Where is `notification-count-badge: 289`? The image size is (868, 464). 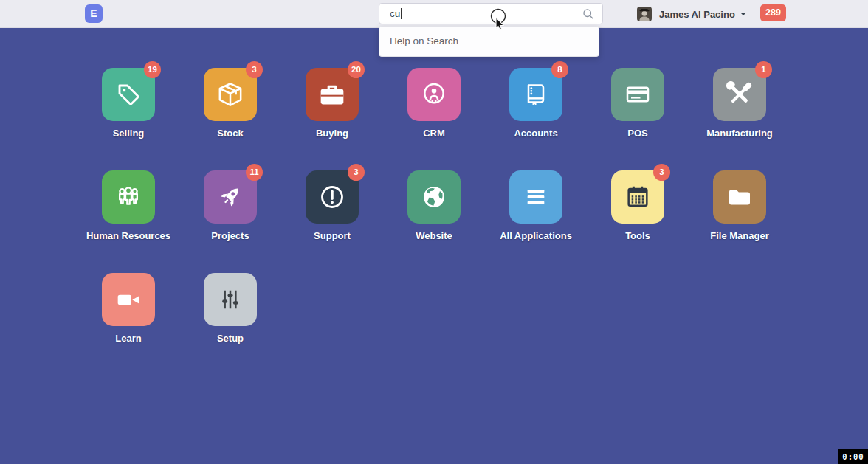
notification-count-badge: 289 is located at coordinates (774, 13).